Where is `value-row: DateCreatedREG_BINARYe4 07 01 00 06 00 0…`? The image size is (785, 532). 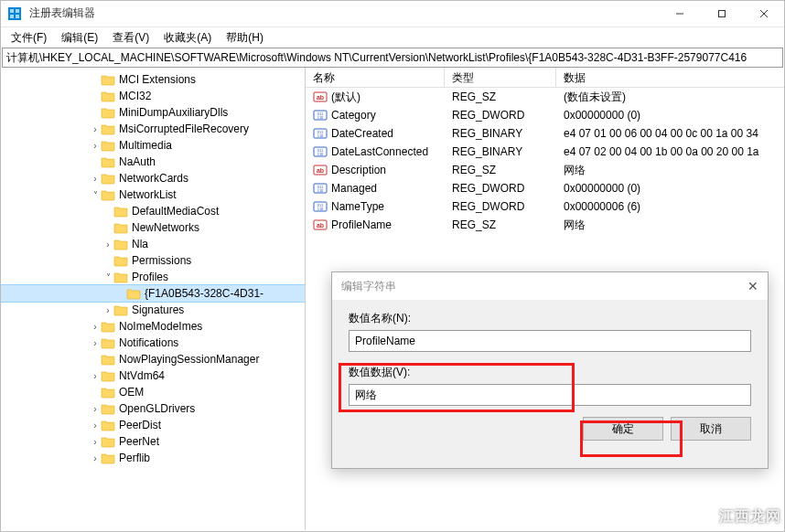 value-row: DateCreatedREG_BINARYe4 07 01 00 06 00 0… is located at coordinates (545, 133).